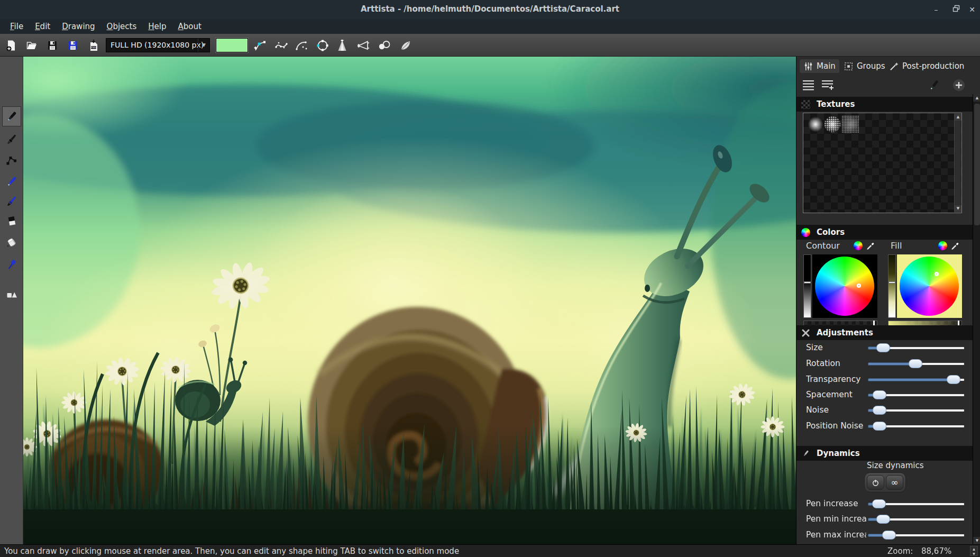 This screenshot has width=980, height=557. I want to click on size-dynamics-toggle: ∞, so click(885, 482).